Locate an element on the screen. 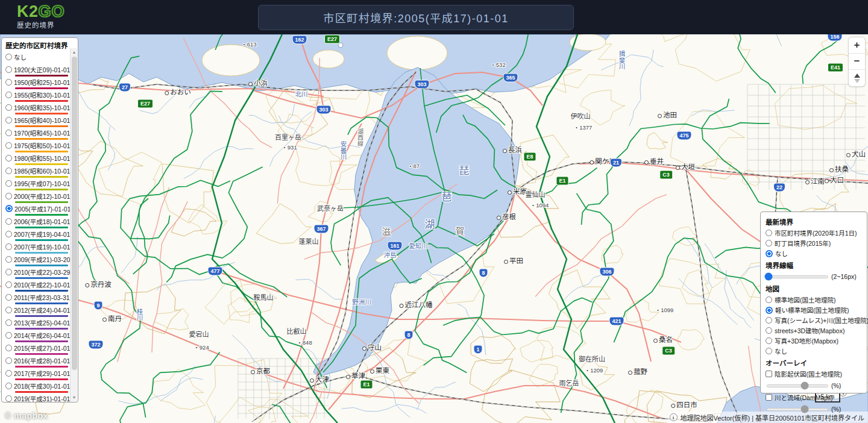 This screenshot has width=868, height=423. latest-boundary-option: なし is located at coordinates (814, 253).